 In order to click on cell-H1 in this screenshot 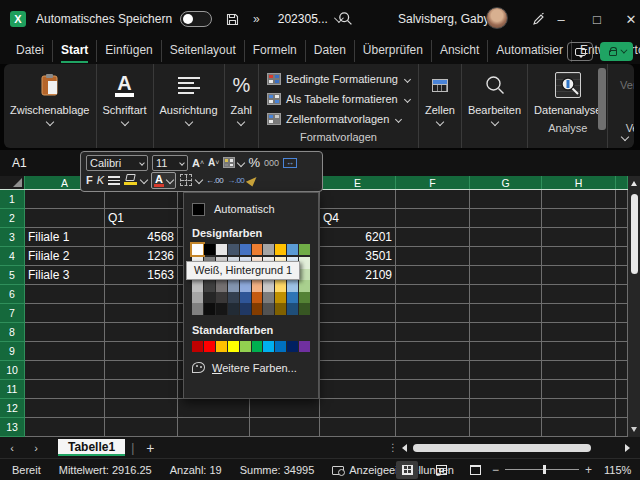, I will do `click(579, 200)`.